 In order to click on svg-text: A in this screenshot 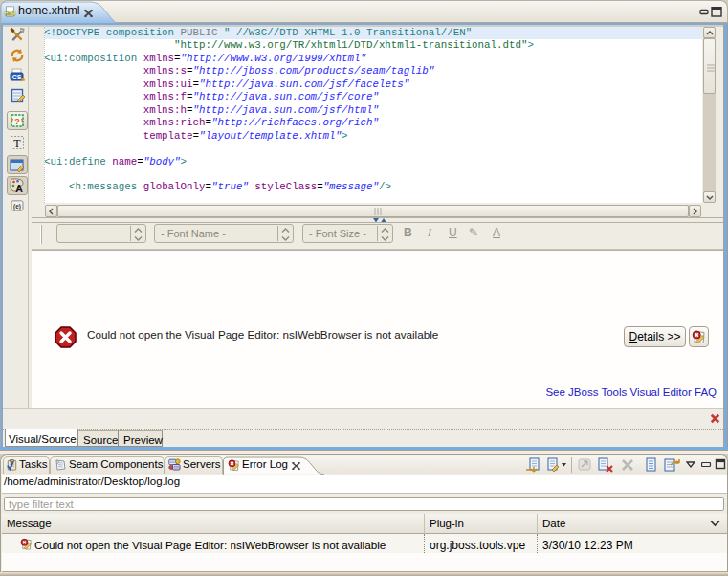, I will do `click(19, 188)`.